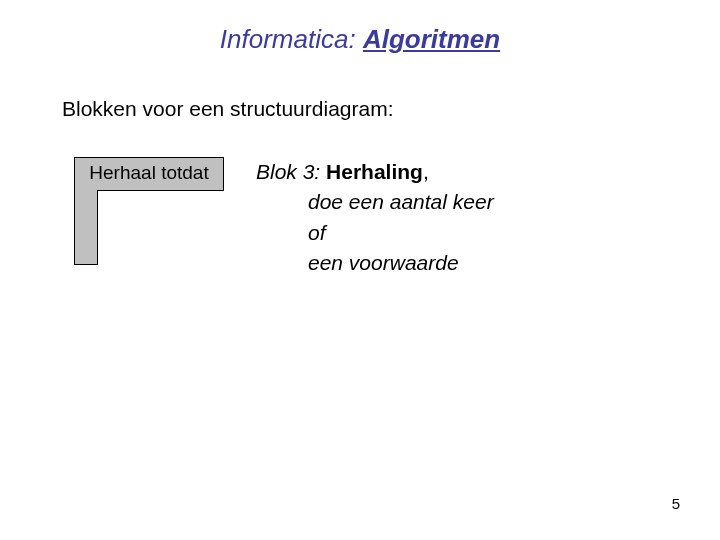 Image resolution: width=720 pixels, height=540 pixels. What do you see at coordinates (426, 172) in the screenshot?
I see `desc-heading-suffix: ,` at bounding box center [426, 172].